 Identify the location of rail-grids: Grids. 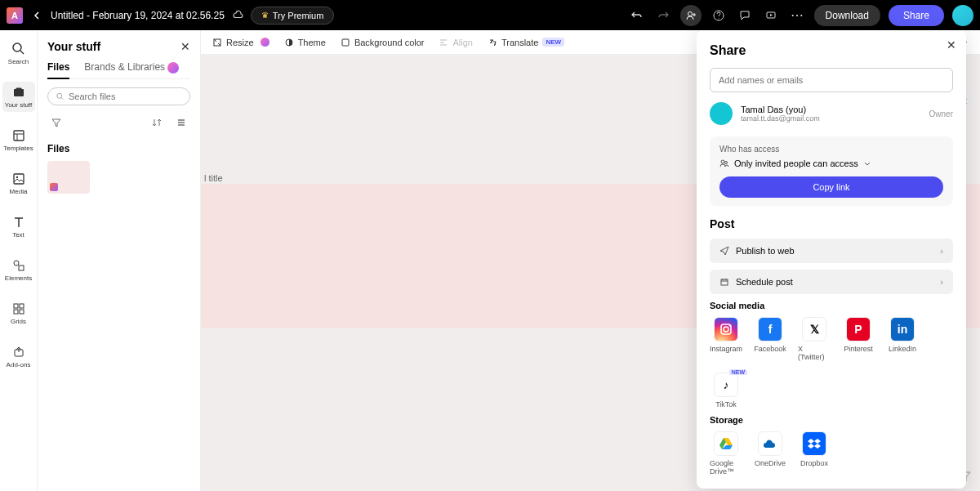
(18, 314).